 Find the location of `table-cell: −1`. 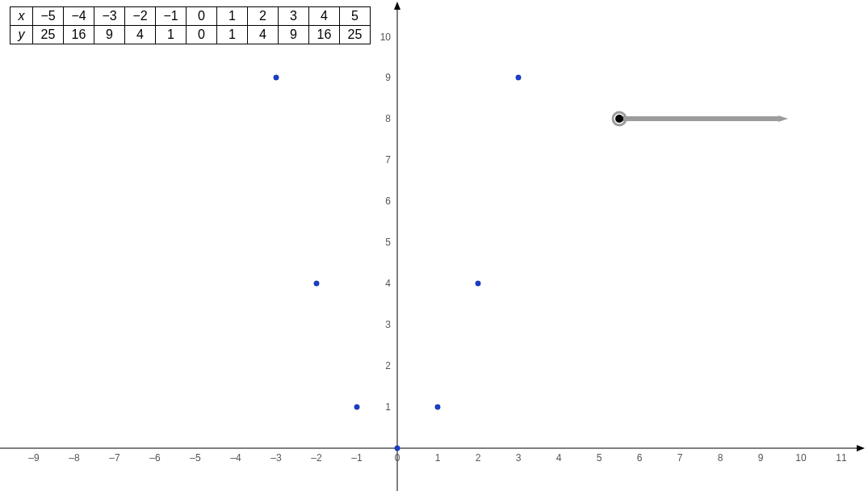

table-cell: −1 is located at coordinates (171, 16).